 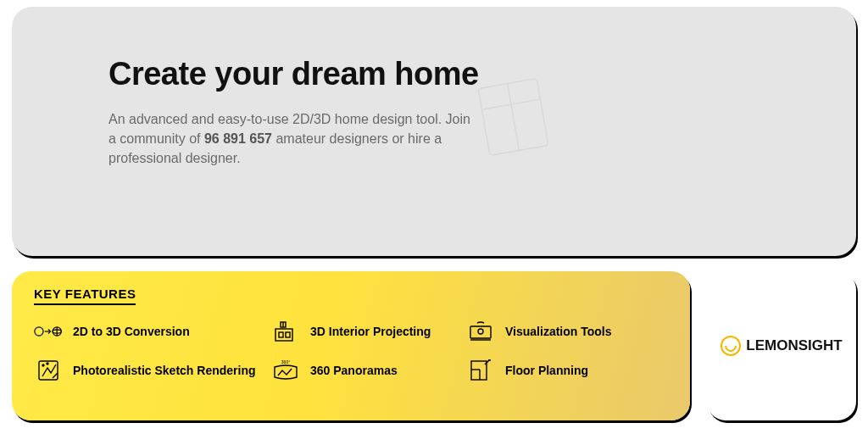 I want to click on feature-item: 360° 360 Panoramas, so click(x=369, y=370).